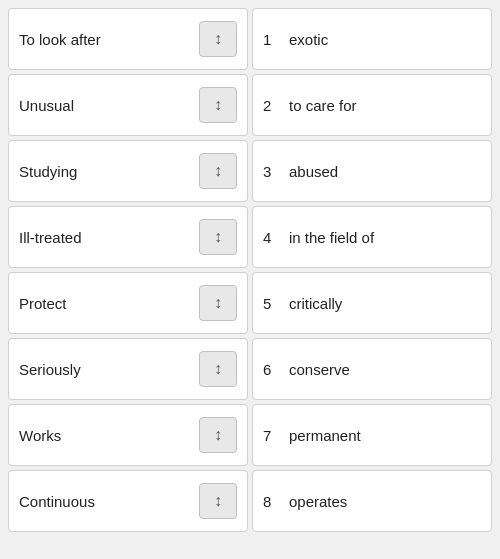 This screenshot has height=559, width=500. I want to click on right-item-3: 3abused, so click(372, 171).